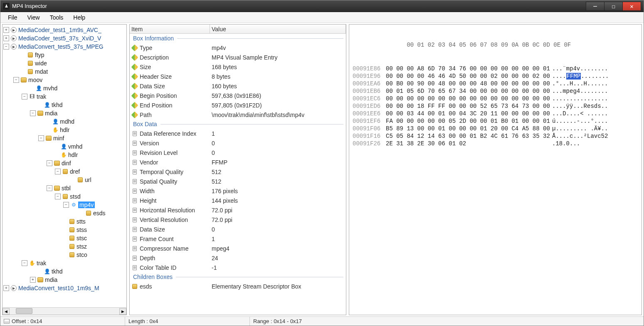 This screenshot has width=644, height=326. I want to click on tree-node-dinf: −dinf, so click(64, 163).